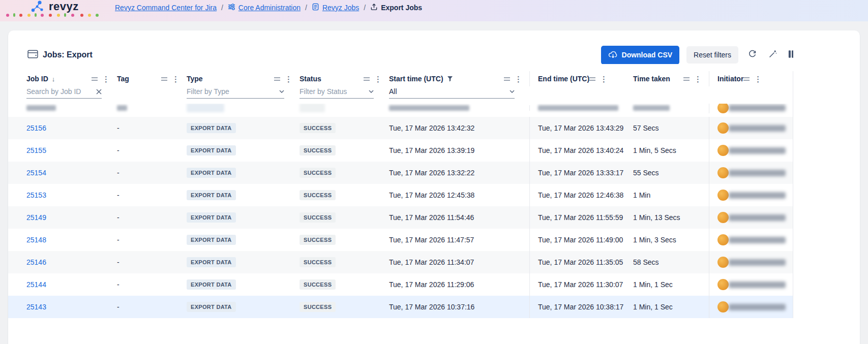 This screenshot has width=868, height=344. What do you see at coordinates (37, 150) in the screenshot?
I see `job-id-link: 25155` at bounding box center [37, 150].